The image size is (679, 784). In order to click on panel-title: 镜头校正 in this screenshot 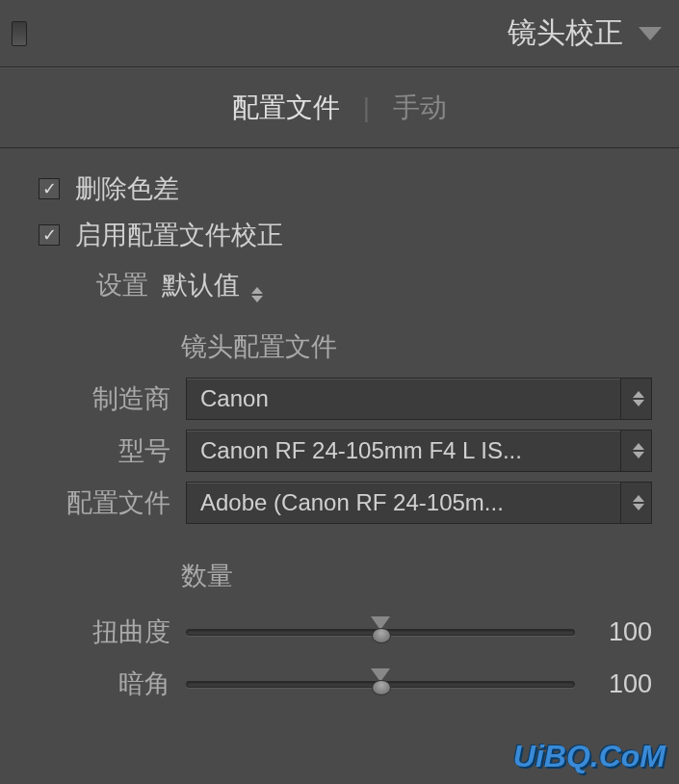, I will do `click(565, 33)`.